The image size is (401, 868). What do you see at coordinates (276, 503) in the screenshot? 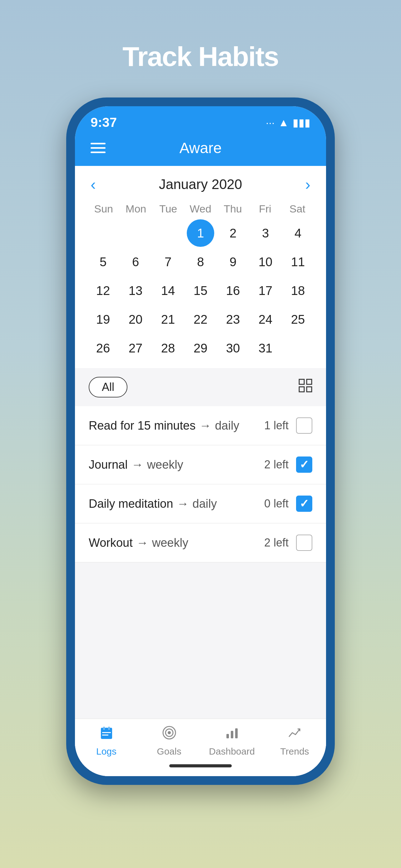
I see `habit-count-meditation: 0 left` at bounding box center [276, 503].